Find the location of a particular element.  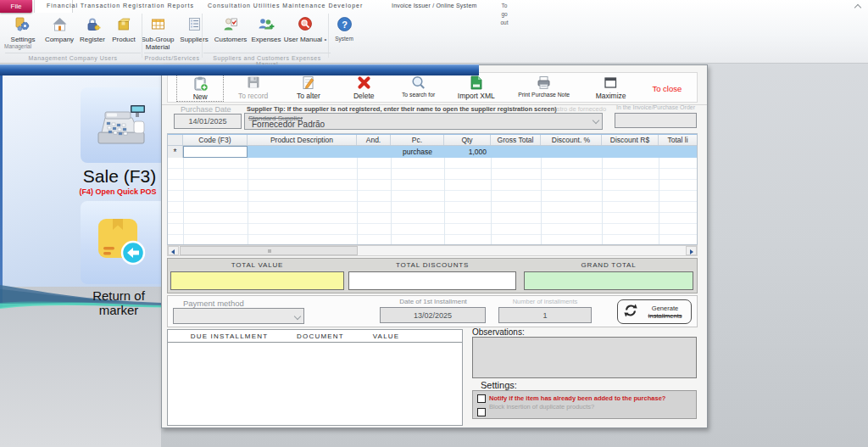

question-icon: ? is located at coordinates (344, 24).